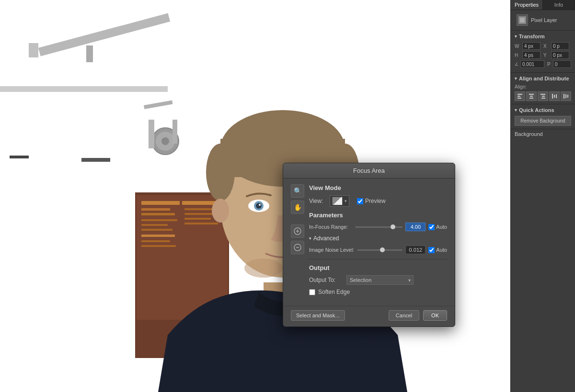  Describe the element at coordinates (369, 245) in the screenshot. I see `focus-area-dialog: Focus Area 🔍 ✋` at that location.